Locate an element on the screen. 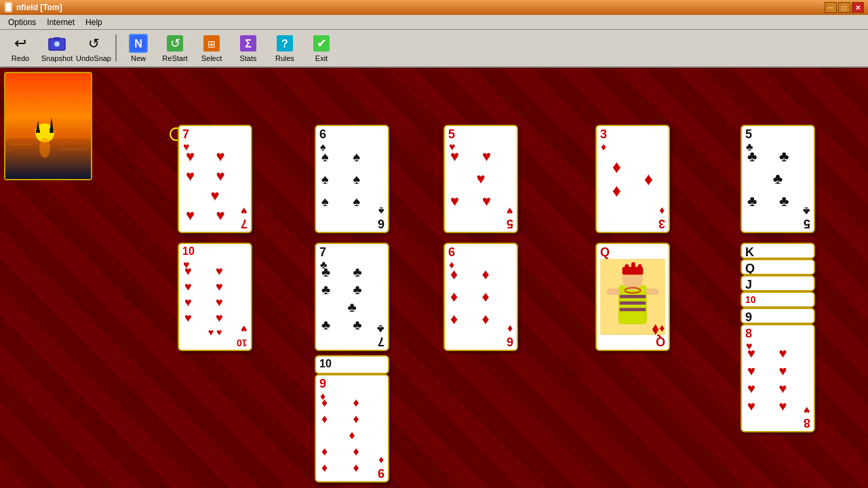  snapshot-icon is located at coordinates (57, 43).